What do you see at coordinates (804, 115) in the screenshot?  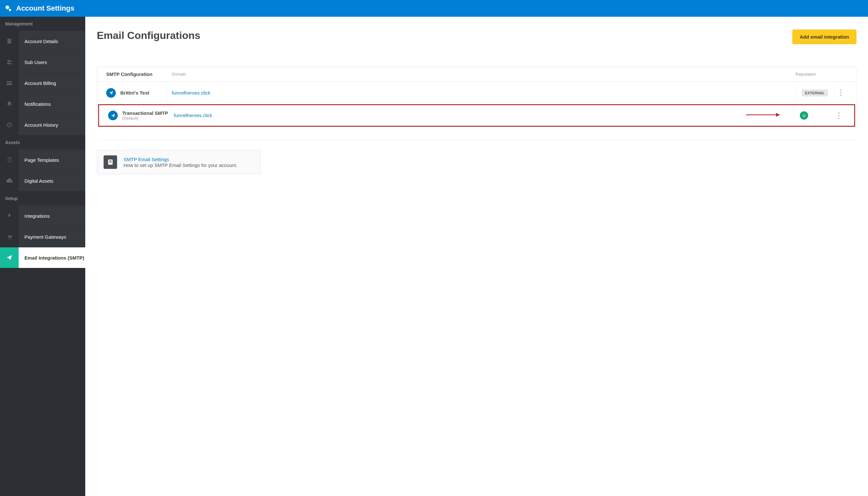 I see `smiley-icon` at bounding box center [804, 115].